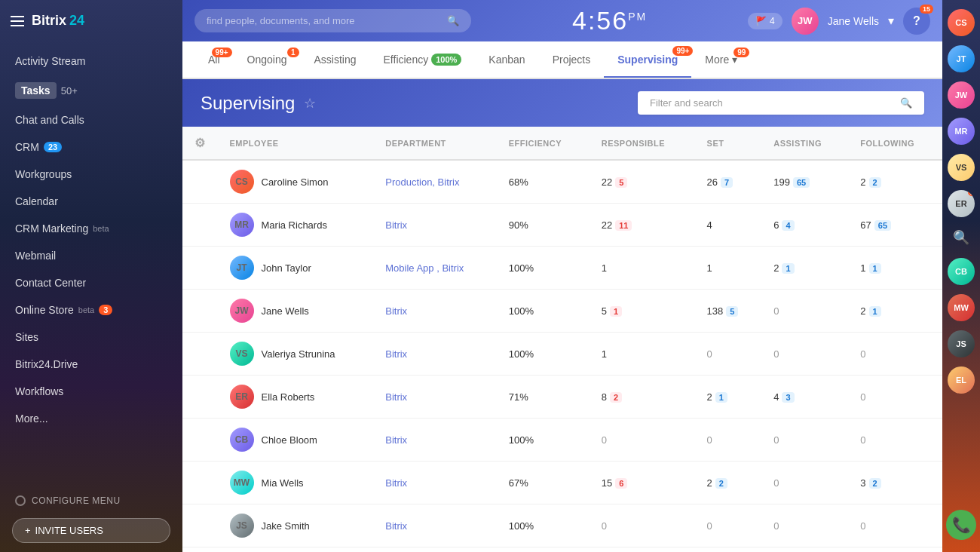  Describe the element at coordinates (285, 311) in the screenshot. I see `employee-name: Jane Wells` at that location.